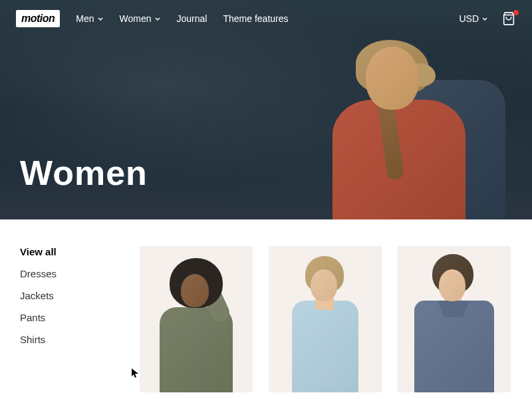 This screenshot has width=532, height=399. What do you see at coordinates (487, 19) in the screenshot?
I see `header-right: USD` at bounding box center [487, 19].